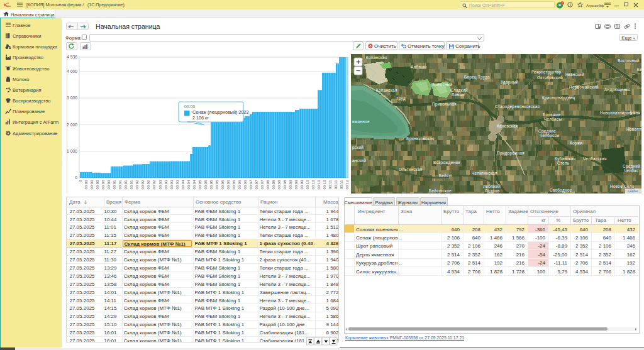 The height and width of the screenshot is (350, 644). Describe the element at coordinates (72, 72) in the screenshot. I see `svg-text: 4 000` at that location.